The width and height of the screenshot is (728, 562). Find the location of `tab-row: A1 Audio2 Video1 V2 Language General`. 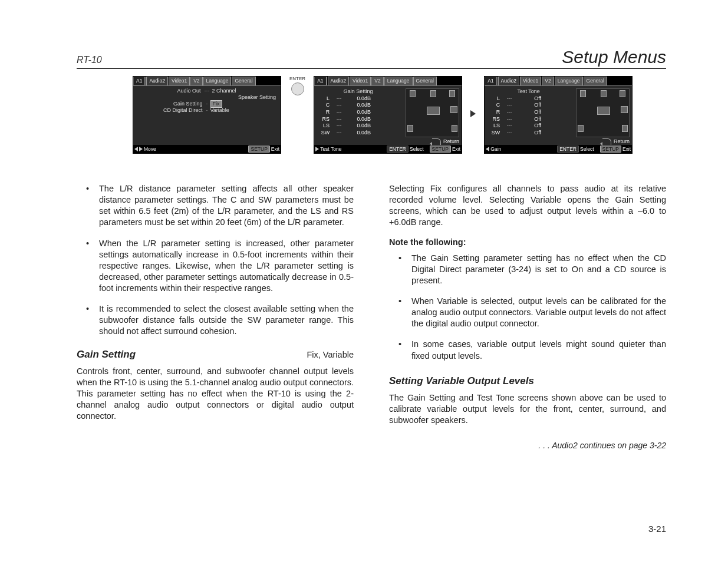

tab-row: A1 Audio2 Video1 V2 Language General is located at coordinates (207, 81).